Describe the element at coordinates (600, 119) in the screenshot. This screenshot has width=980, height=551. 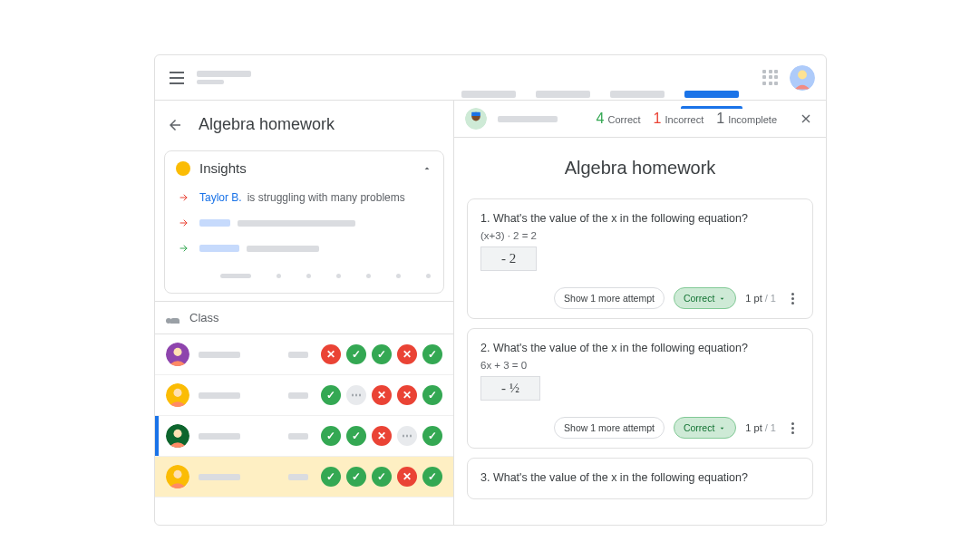
I see `correct-count: 4` at that location.